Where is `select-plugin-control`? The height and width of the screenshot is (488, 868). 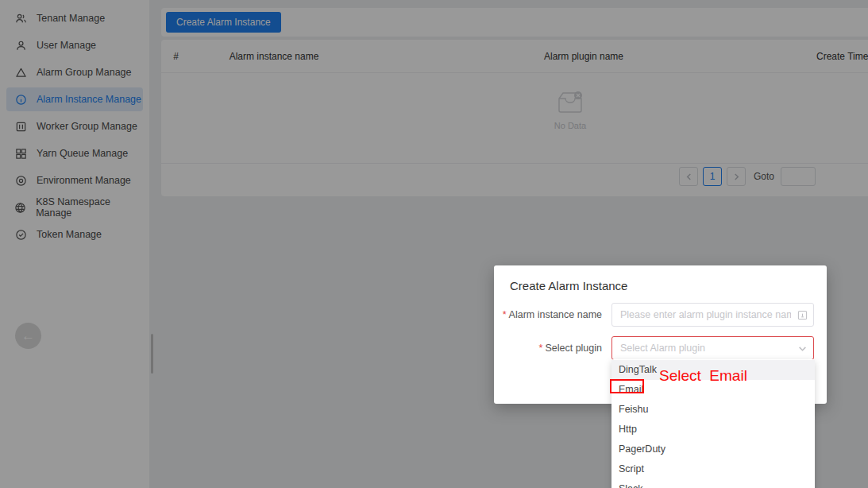 select-plugin-control is located at coordinates (713, 348).